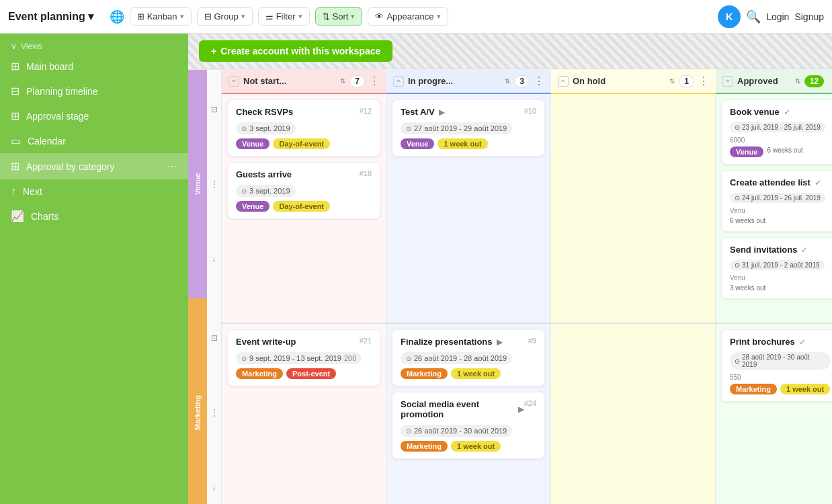  Describe the element at coordinates (214, 338) in the screenshot. I see `marketing-expand-btn: ⊡` at that location.